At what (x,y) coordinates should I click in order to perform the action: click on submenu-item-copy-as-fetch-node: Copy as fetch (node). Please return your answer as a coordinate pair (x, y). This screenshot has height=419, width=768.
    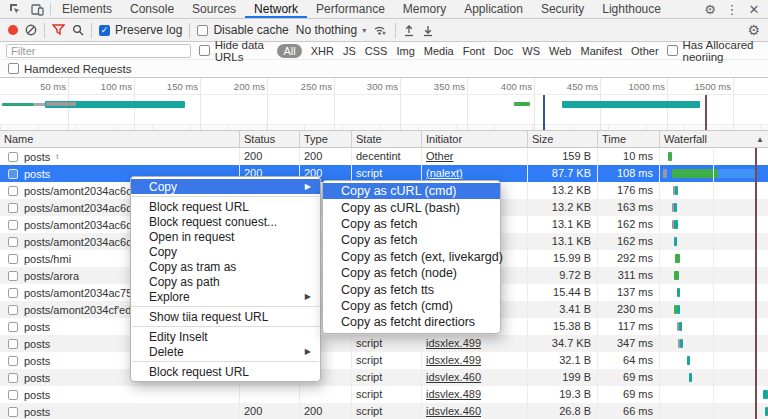
    Looking at the image, I should click on (412, 273).